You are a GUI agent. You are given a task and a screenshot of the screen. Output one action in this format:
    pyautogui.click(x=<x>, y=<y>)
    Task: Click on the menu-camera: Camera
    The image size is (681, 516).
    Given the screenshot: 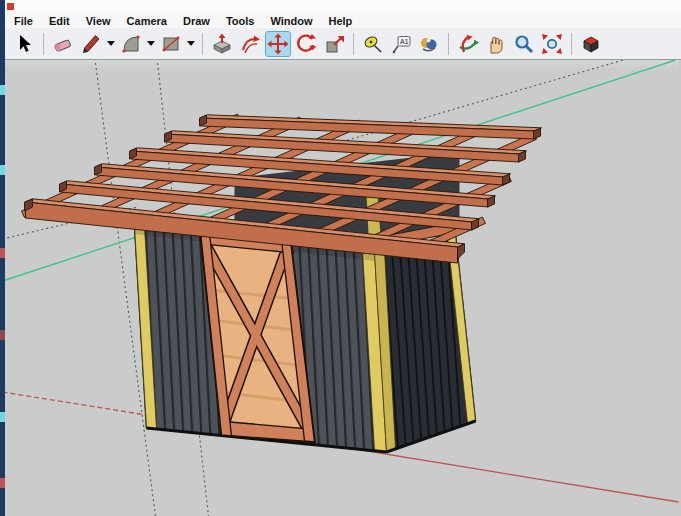 What is the action you would take?
    pyautogui.click(x=147, y=21)
    